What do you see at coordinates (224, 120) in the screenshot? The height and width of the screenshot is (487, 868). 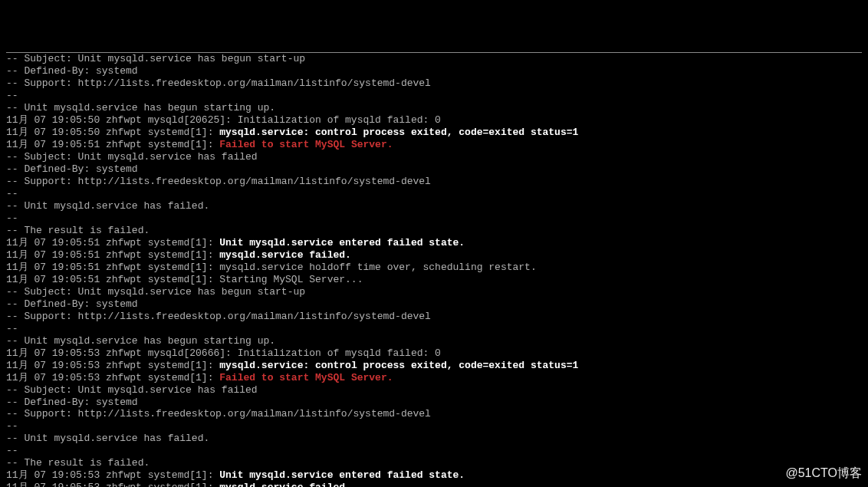 I see `log-text: 11月 07 19:05:50 zhfwpt mysqld[20625]: In…` at bounding box center [224, 120].